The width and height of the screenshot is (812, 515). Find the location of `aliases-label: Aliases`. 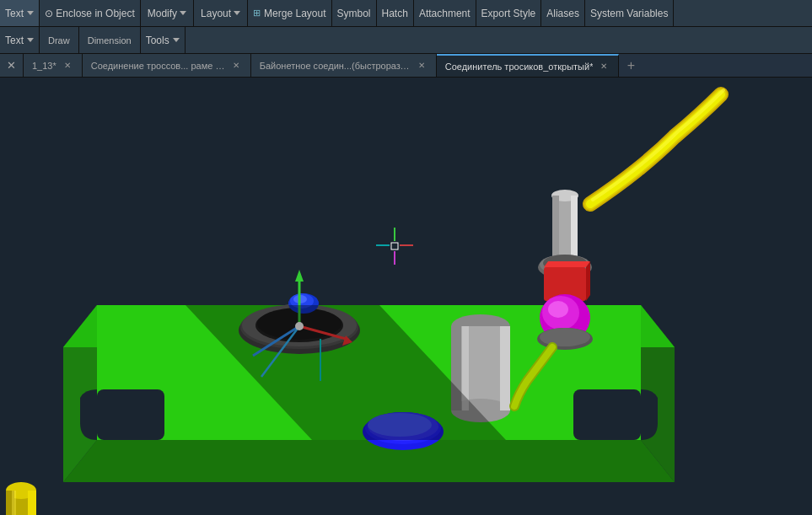

aliases-label: Aliases is located at coordinates (563, 13).